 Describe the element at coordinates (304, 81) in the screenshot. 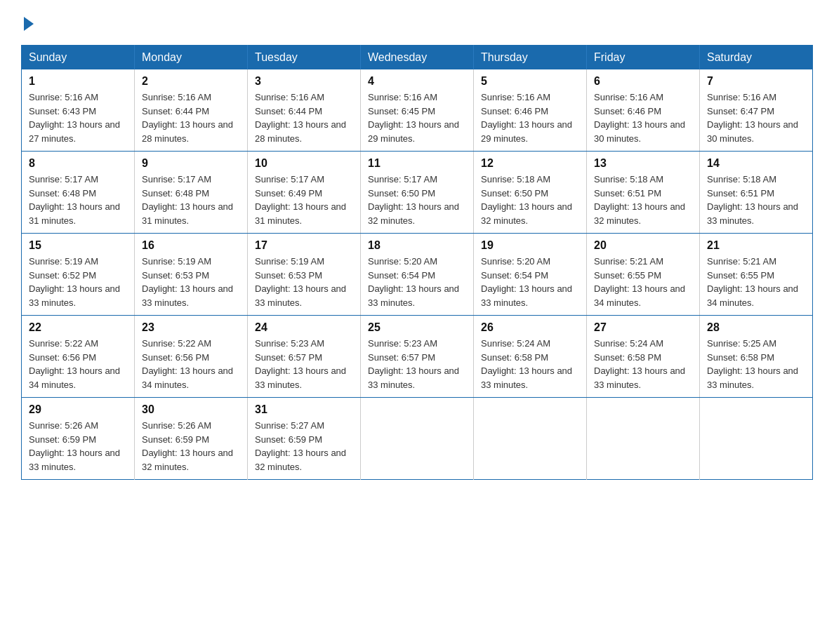

I see `day-number: 3` at that location.